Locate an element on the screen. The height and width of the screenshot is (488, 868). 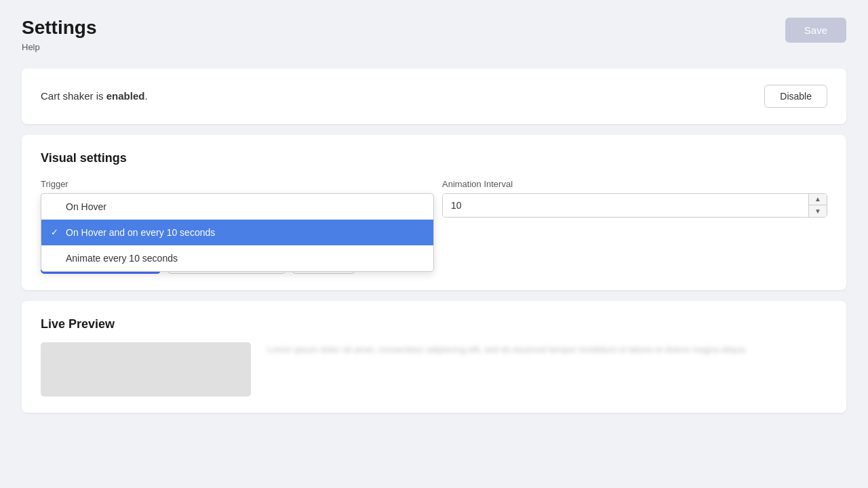
dropdown-item-on-hover: On Hover is located at coordinates (237, 207).